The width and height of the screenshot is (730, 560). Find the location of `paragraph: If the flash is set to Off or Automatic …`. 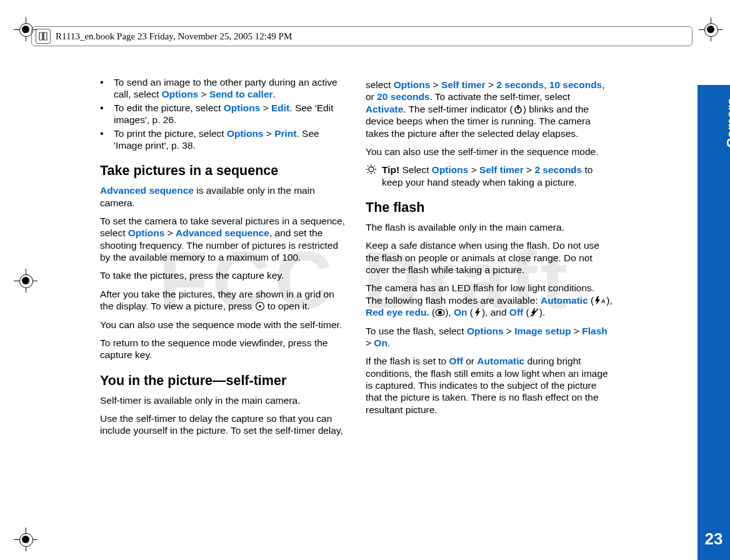

paragraph: If the flash is set to Off or Automatic … is located at coordinates (489, 385).